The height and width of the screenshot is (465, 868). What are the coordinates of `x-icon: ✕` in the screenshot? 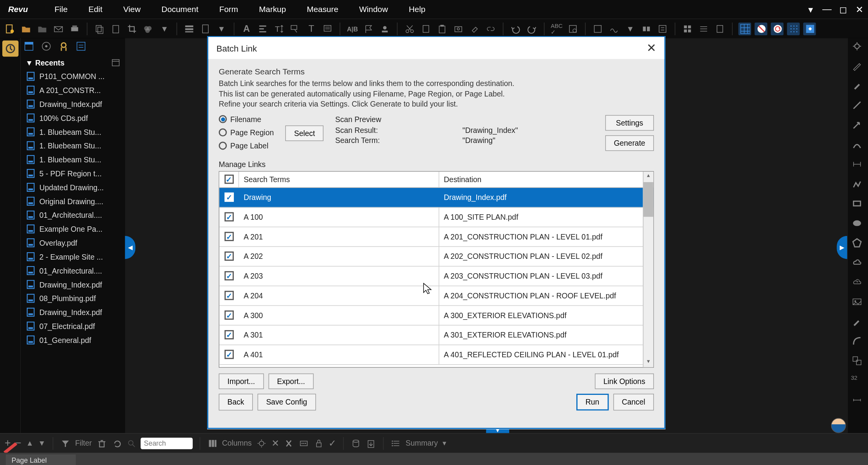 It's located at (275, 443).